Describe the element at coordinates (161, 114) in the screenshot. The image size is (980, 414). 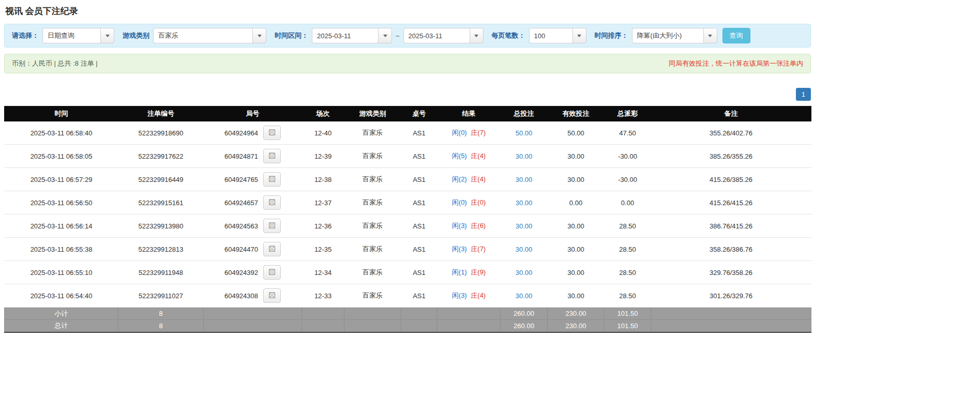
I see `col-header-bet-id: 注单编号` at that location.